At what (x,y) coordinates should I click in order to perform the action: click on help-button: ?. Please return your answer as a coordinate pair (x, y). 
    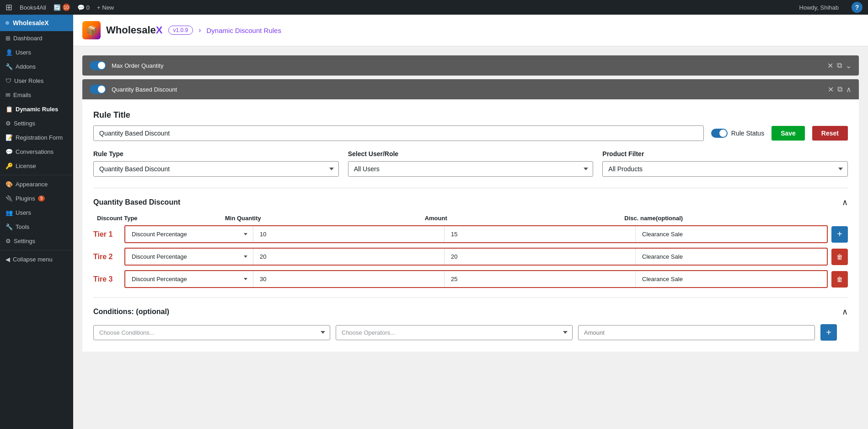
    Looking at the image, I should click on (857, 7).